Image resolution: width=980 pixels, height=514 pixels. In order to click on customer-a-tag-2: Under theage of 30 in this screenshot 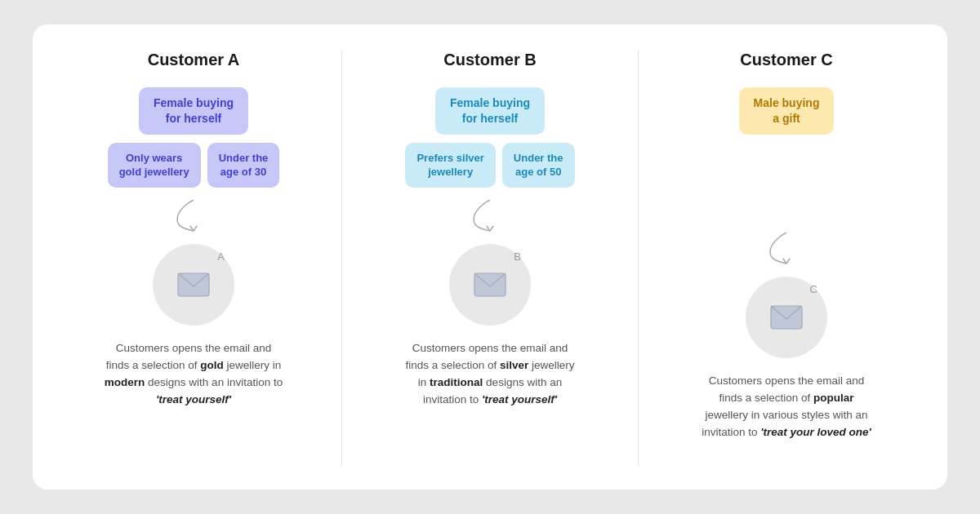, I will do `click(243, 165)`.